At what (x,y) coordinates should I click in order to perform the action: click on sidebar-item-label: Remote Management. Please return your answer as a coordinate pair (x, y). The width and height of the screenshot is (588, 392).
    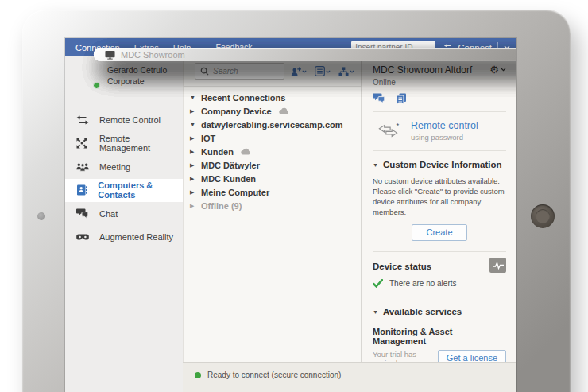
    Looking at the image, I should click on (141, 143).